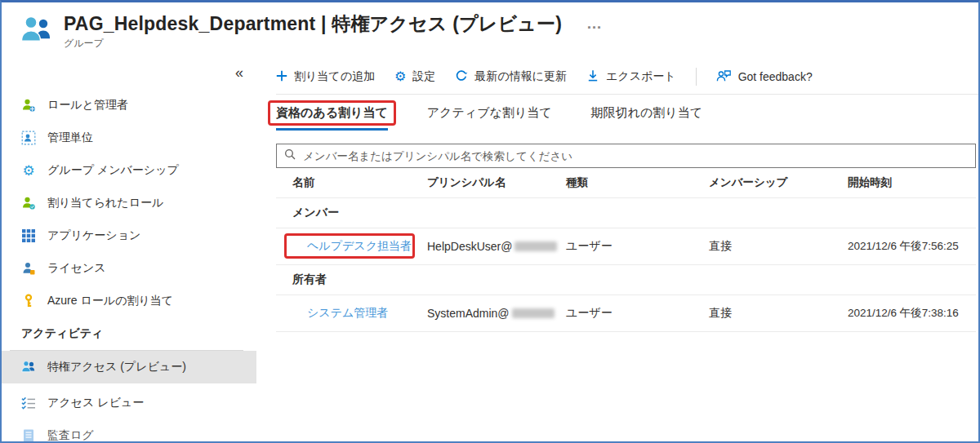 The width and height of the screenshot is (980, 443). Describe the element at coordinates (359, 246) in the screenshot. I see `name-cell: ヘルプデスク担当者` at that location.